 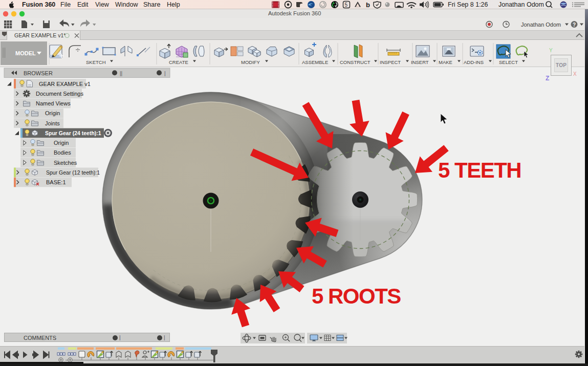 I want to click on svg-text: CONSTRUCT, so click(x=355, y=62).